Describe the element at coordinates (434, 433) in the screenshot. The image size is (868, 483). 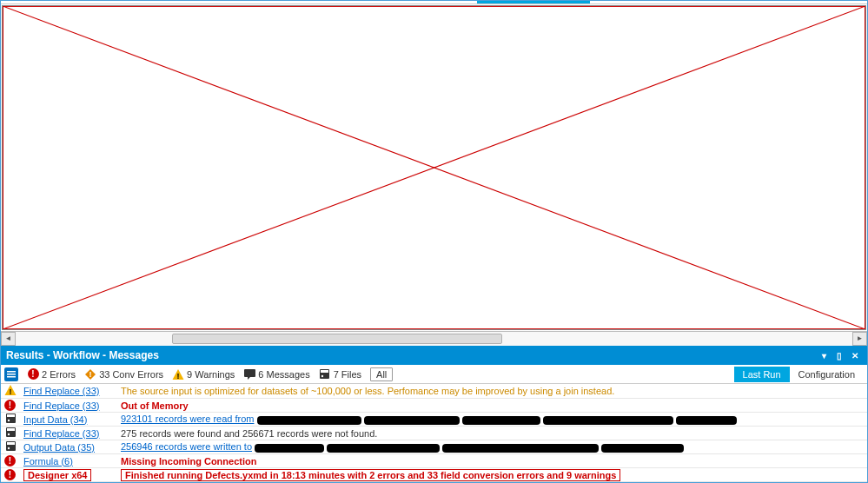
I see `message-row: Find Replace (33)275 records were found …` at that location.